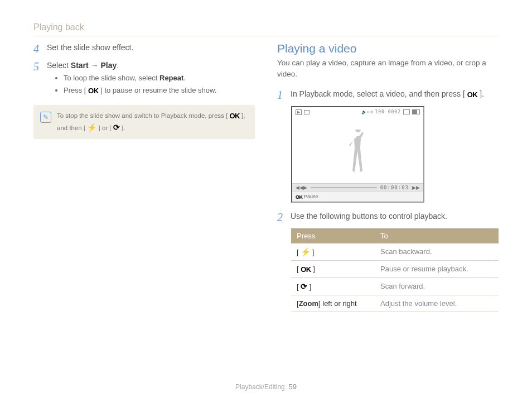  What do you see at coordinates (90, 49) in the screenshot?
I see `step-text: Set the slide show effect.` at bounding box center [90, 49].